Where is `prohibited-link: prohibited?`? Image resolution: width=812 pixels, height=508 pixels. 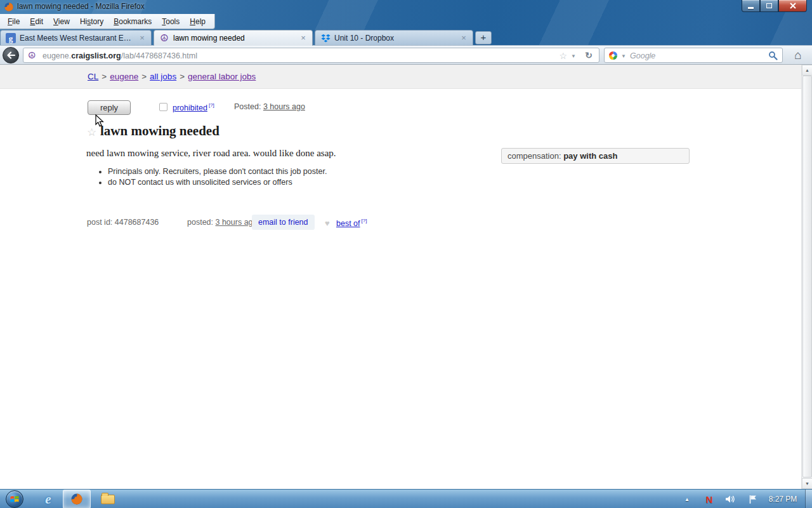
prohibited-link: prohibited? is located at coordinates (193, 107).